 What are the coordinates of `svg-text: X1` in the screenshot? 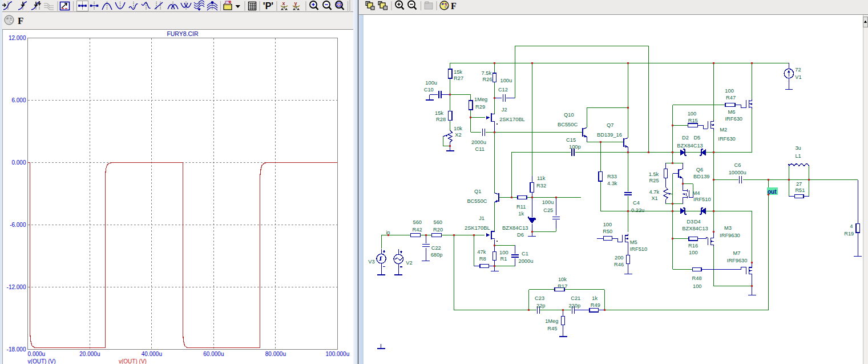 It's located at (654, 198).